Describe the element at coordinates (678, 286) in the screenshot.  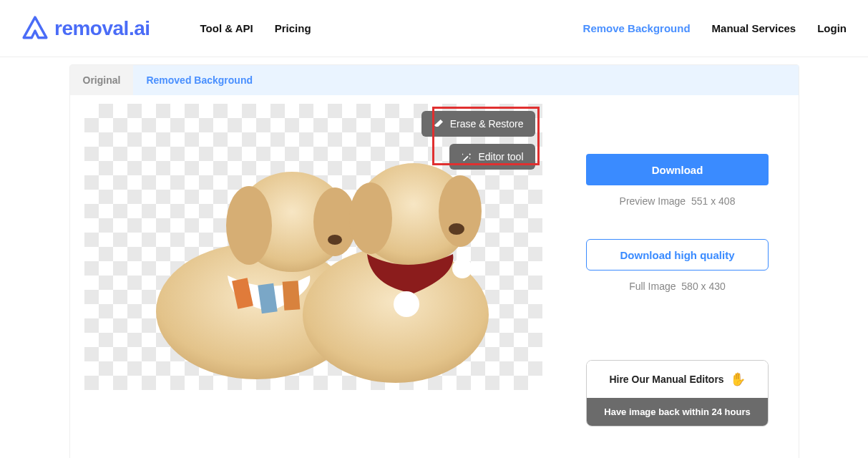
I see `full-dimensions: Full Image 580 x 430` at that location.